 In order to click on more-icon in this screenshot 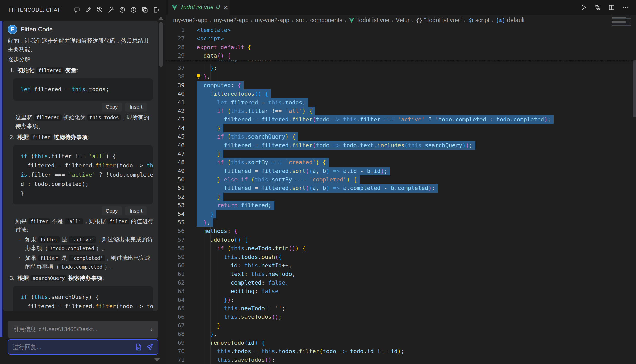, I will do `click(626, 7)`.